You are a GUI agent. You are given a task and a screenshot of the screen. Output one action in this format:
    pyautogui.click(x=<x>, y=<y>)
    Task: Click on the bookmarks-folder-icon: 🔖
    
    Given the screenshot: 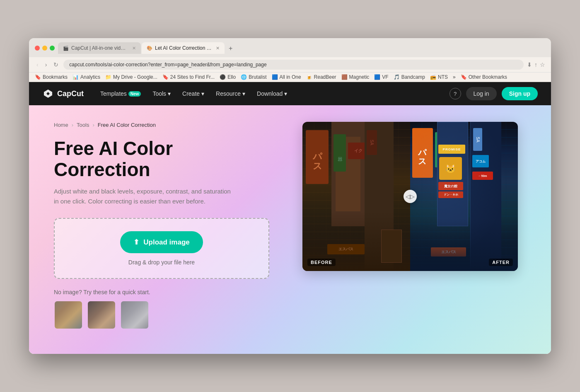 What is the action you would take?
    pyautogui.click(x=38, y=77)
    